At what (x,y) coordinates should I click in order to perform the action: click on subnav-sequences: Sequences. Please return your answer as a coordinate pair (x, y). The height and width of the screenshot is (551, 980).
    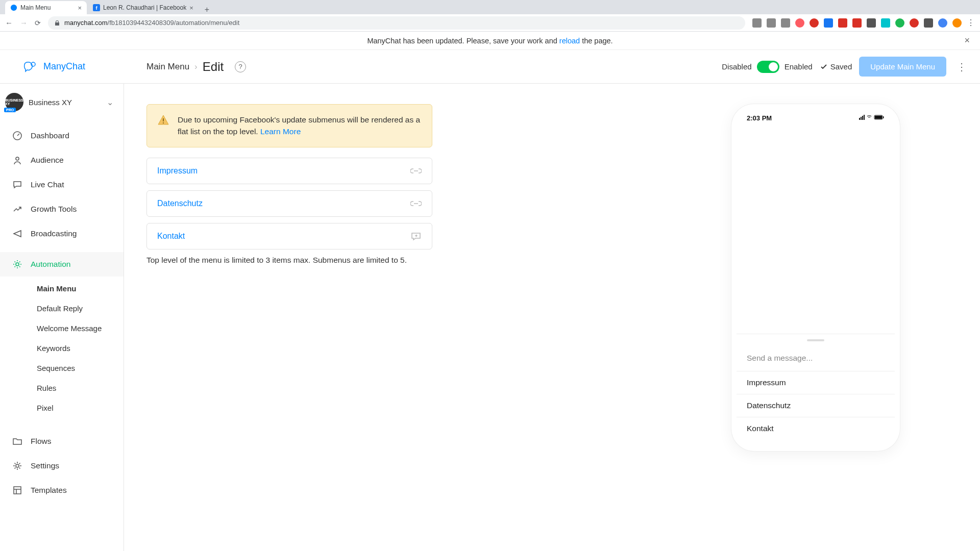
    Looking at the image, I should click on (62, 368).